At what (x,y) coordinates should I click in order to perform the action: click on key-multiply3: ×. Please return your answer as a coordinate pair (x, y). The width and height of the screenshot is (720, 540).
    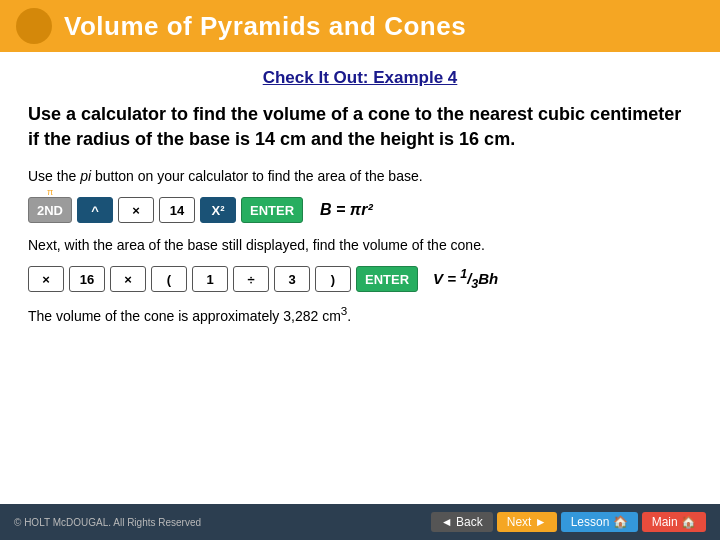
    Looking at the image, I should click on (128, 279).